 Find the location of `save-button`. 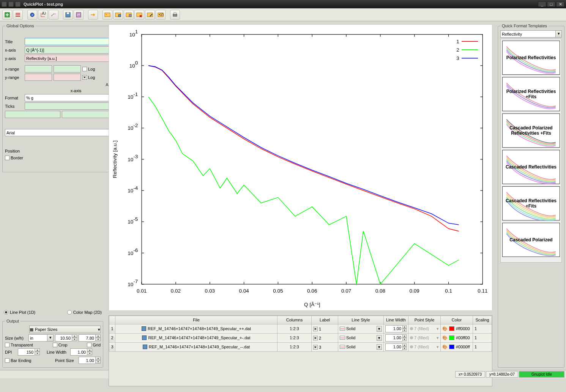

save-button is located at coordinates (68, 15).